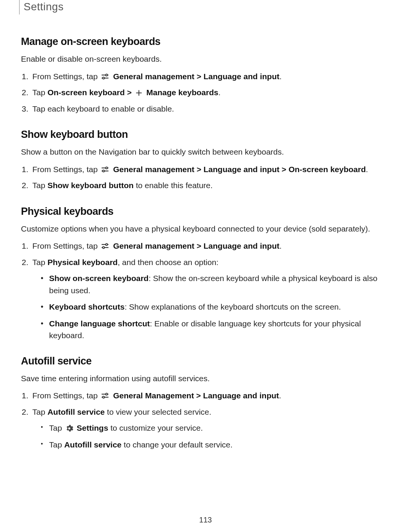 This screenshot has width=411, height=532. What do you see at coordinates (206, 212) in the screenshot?
I see `section-title-physical-keyboards: Physical keyboards` at bounding box center [206, 212].